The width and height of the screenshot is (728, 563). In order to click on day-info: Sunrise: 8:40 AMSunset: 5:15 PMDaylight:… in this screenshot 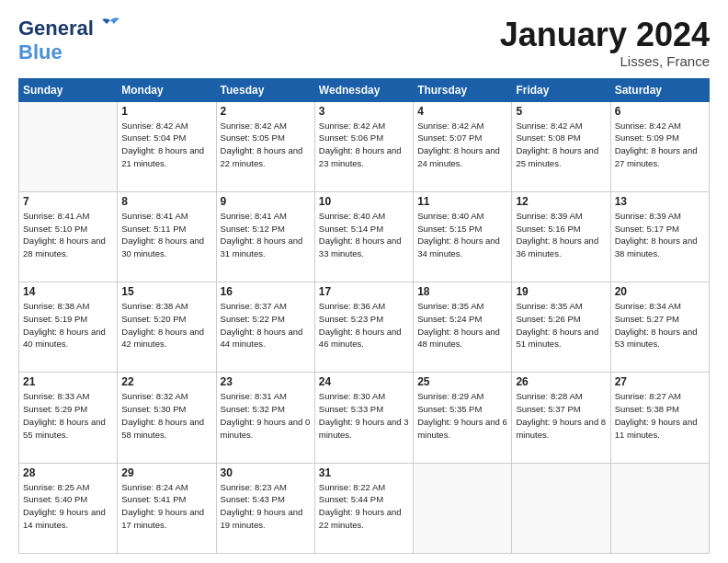, I will do `click(462, 236)`.